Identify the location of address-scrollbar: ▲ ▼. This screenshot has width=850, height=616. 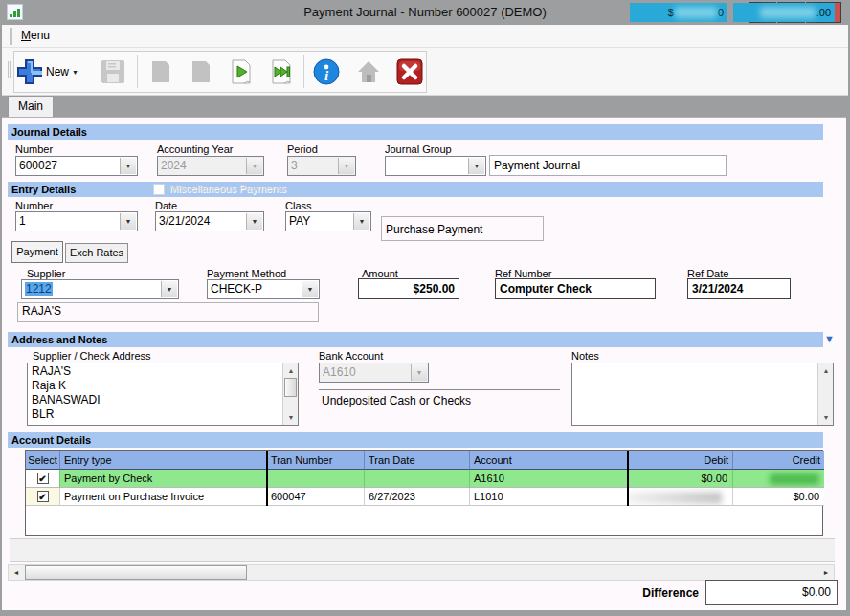
(290, 394).